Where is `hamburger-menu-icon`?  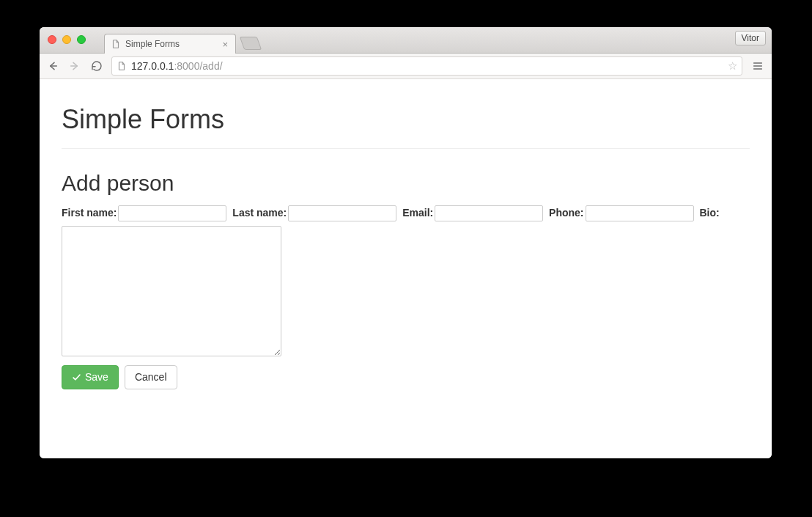
hamburger-menu-icon is located at coordinates (758, 66).